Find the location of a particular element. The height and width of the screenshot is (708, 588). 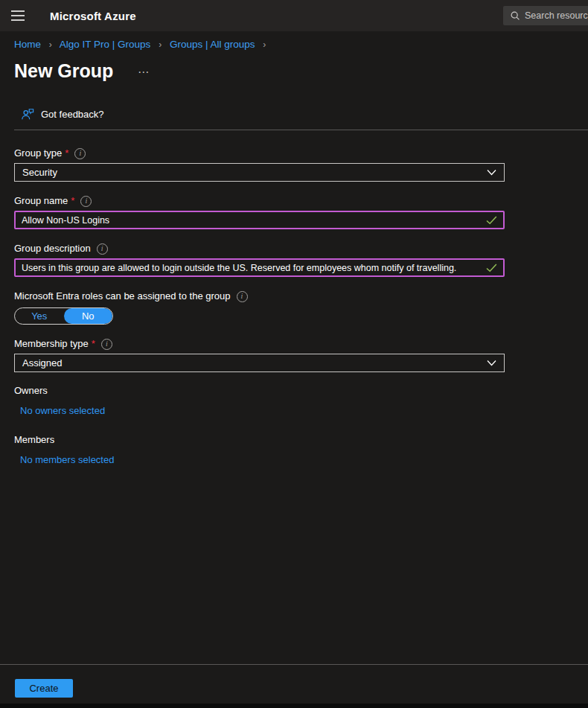

search-icon is located at coordinates (515, 16).